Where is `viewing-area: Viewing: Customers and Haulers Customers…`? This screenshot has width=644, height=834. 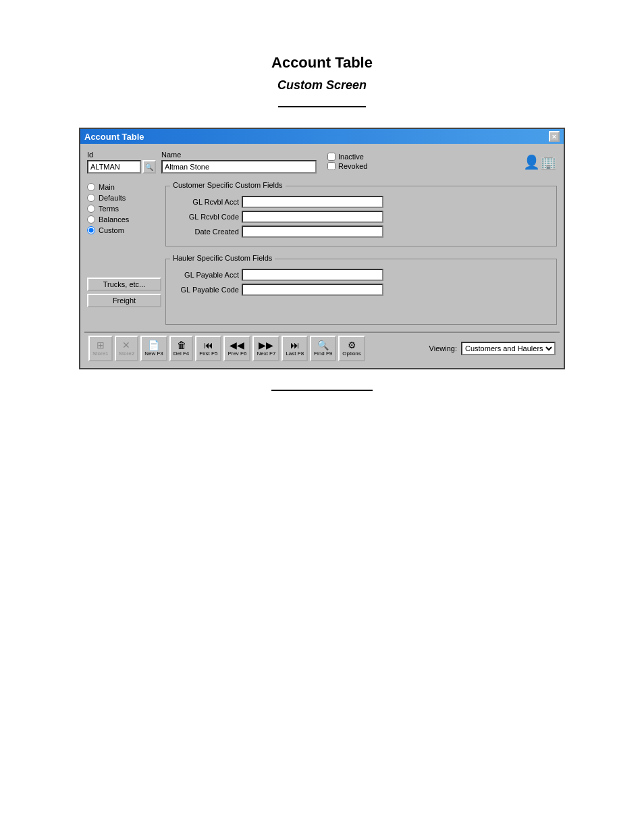
viewing-area: Viewing: Customers and Haulers Customers… is located at coordinates (493, 348).